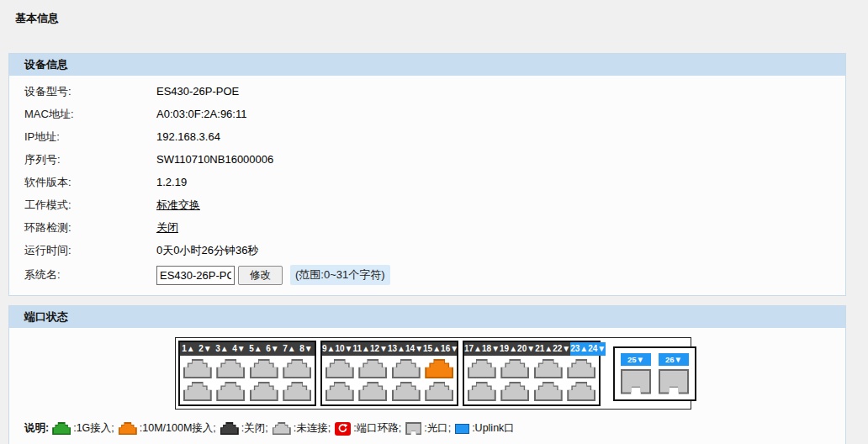  What do you see at coordinates (91, 228) in the screenshot?
I see `row-label: 环路检测:` at bounding box center [91, 228].